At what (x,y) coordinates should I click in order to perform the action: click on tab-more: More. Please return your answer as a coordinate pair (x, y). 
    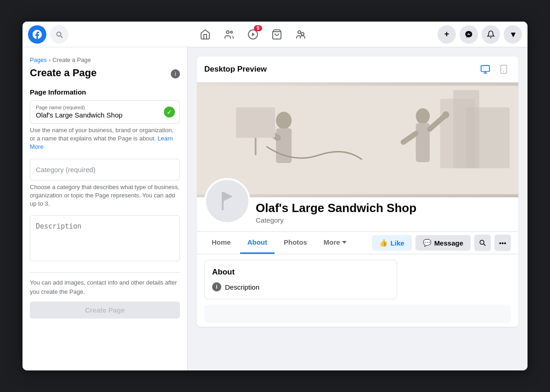
    Looking at the image, I should click on (335, 243).